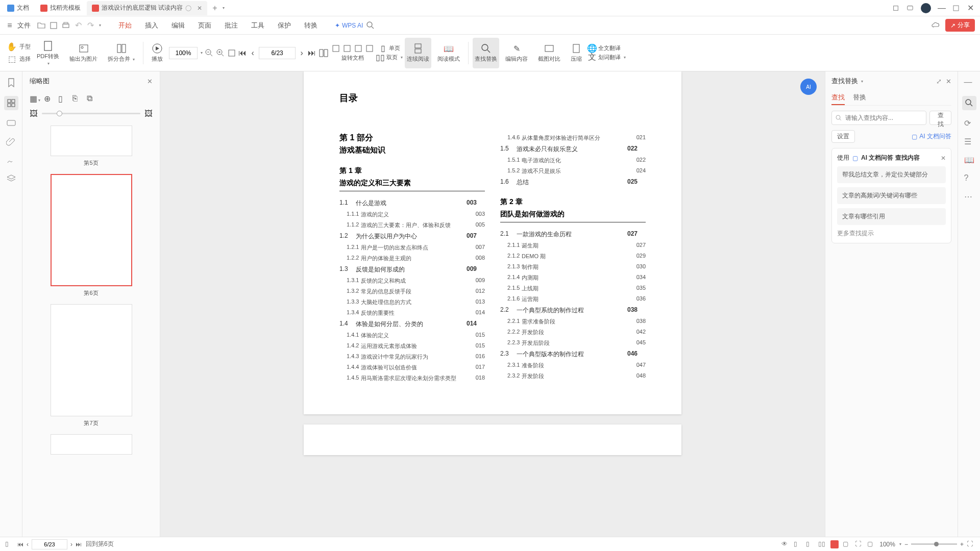 The width and height of the screenshot is (980, 551). What do you see at coordinates (573, 256) in the screenshot?
I see `toc-row: 2.1.2DEMO 期029` at bounding box center [573, 256].